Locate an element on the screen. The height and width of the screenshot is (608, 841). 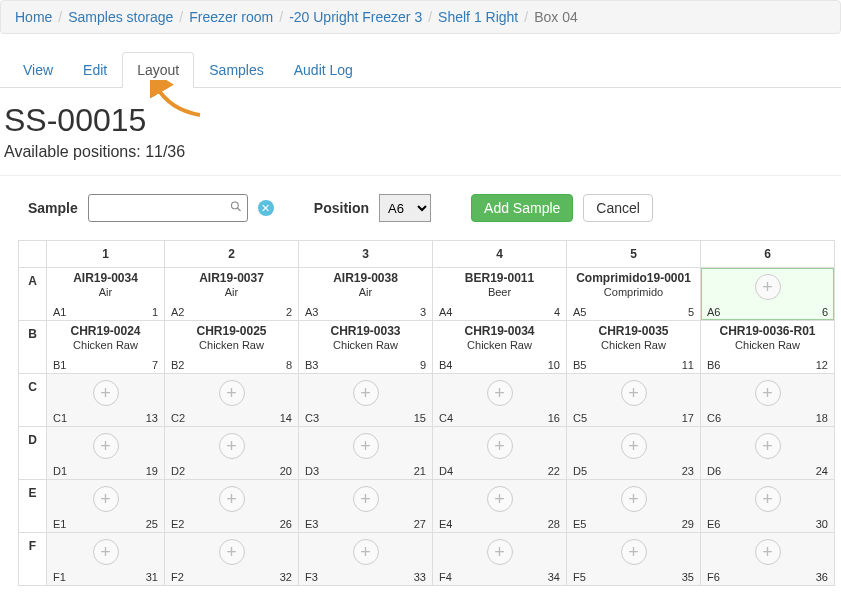
grid-cell: +F636 is located at coordinates (768, 560).